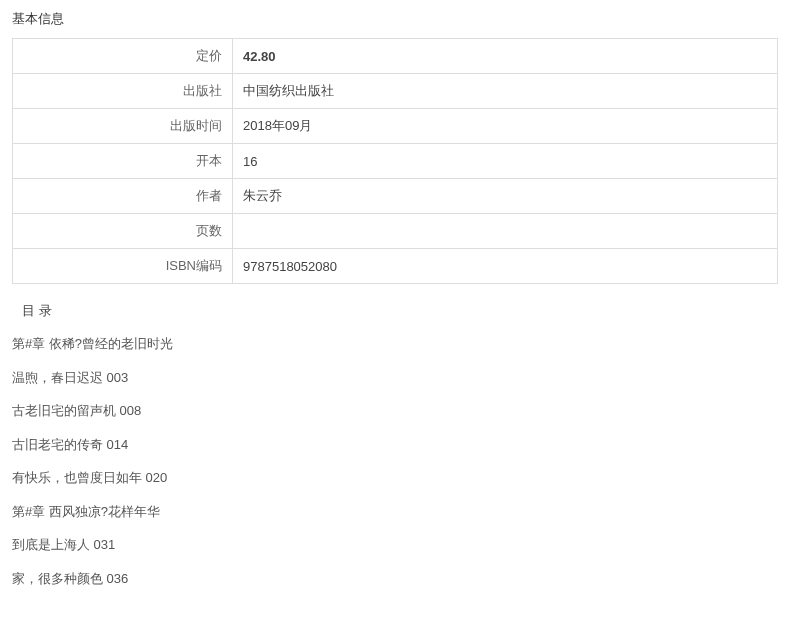 This screenshot has width=790, height=629. What do you see at coordinates (395, 311) in the screenshot?
I see `toc-title: 目 录` at bounding box center [395, 311].